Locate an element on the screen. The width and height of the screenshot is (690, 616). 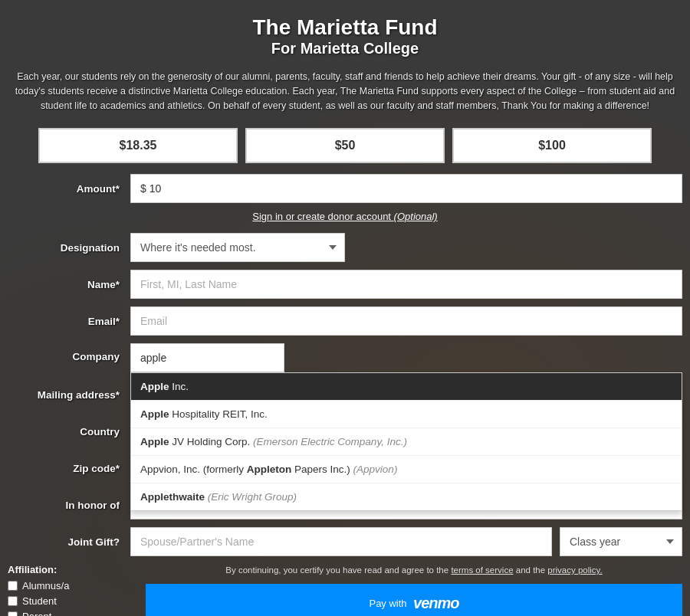
joint-name-input is located at coordinates (341, 542).